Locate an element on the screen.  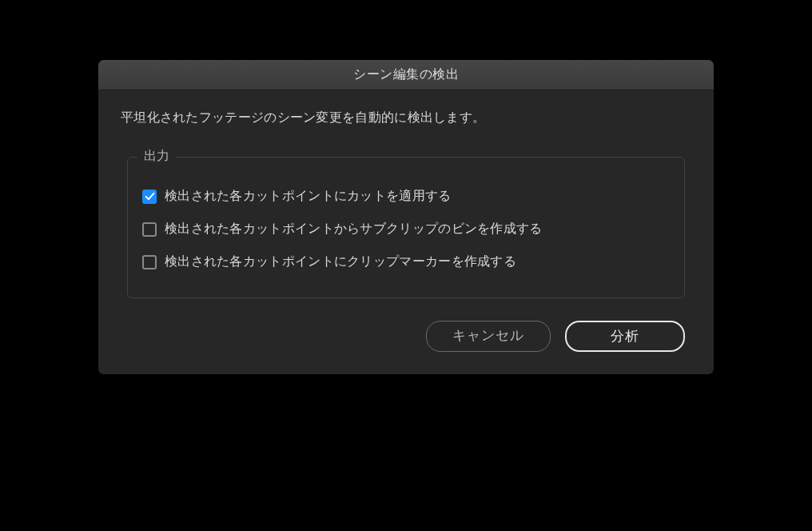
cancel-button: キャンセル is located at coordinates (488, 336).